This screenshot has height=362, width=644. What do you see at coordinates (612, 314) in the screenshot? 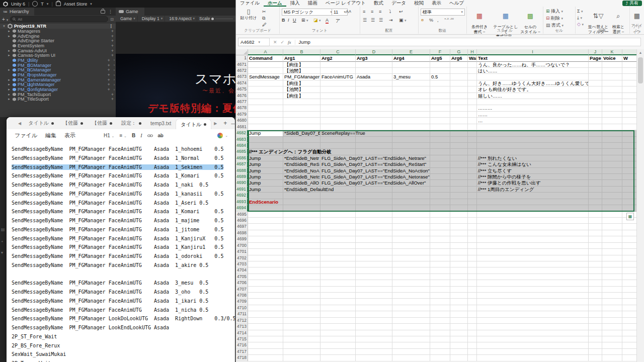
I see `cell-K4711` at bounding box center [612, 314].